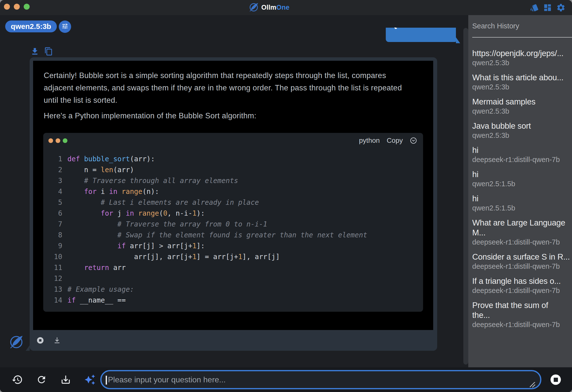 Image resolution: width=572 pixels, height=392 pixels. Describe the element at coordinates (369, 141) in the screenshot. I see `code-language-label: python` at that location.